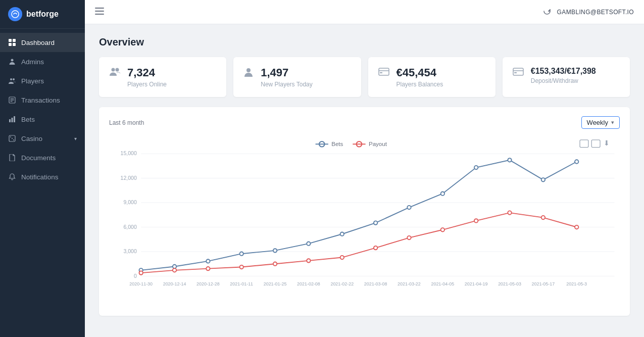  Describe the element at coordinates (32, 81) in the screenshot. I see `sidebar-item-players-label: Players` at that location.